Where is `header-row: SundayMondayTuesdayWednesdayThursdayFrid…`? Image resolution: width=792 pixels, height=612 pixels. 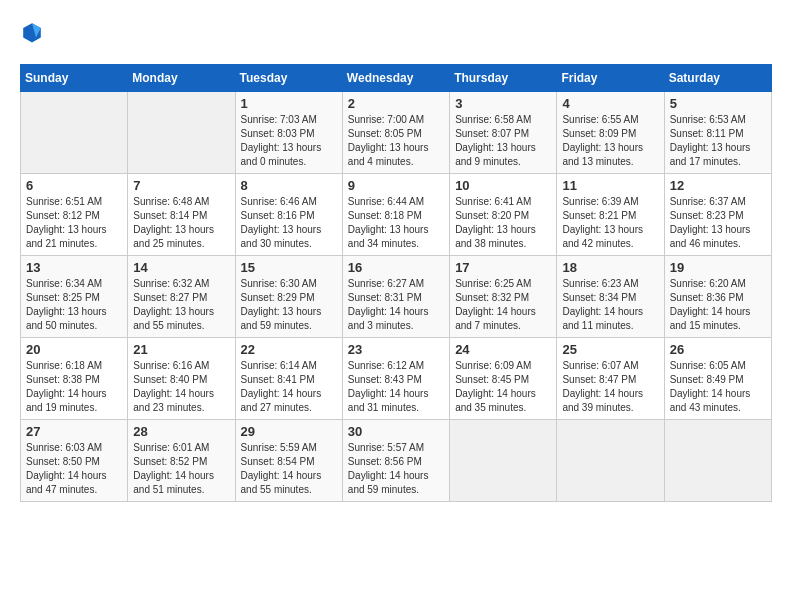 header-row: SundayMondayTuesdayWednesdayThursdayFrid… is located at coordinates (396, 78).